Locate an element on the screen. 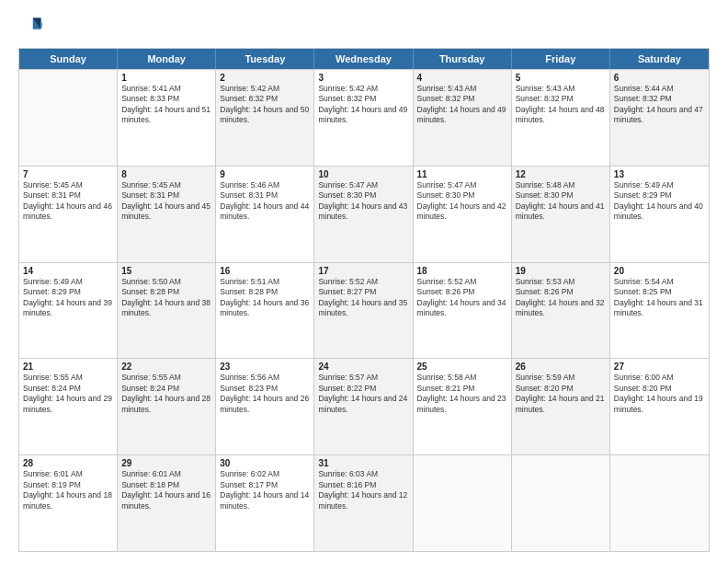  daylight-line: Daylight: 14 hours and 44 minutes. is located at coordinates (265, 212).